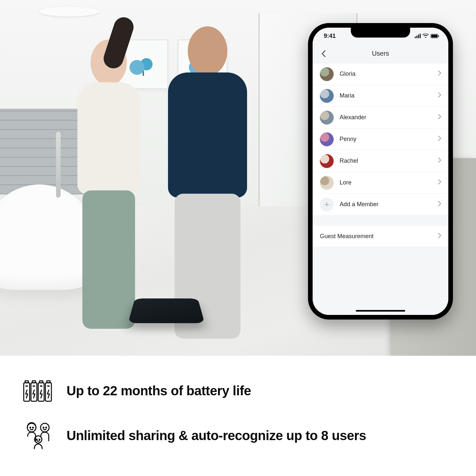 The width and height of the screenshot is (476, 476). Describe the element at coordinates (330, 36) in the screenshot. I see `status-time: 9:41` at that location.